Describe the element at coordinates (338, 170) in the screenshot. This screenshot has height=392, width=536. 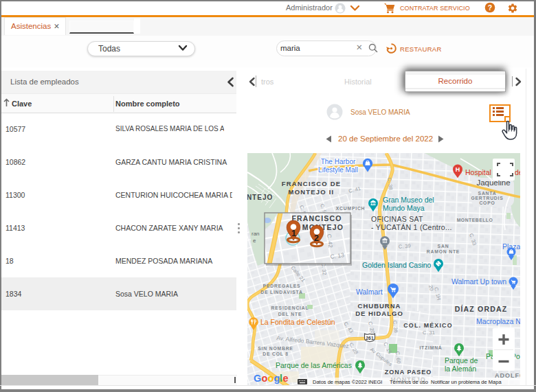
I see `svg-text: Lifestyle Mall` at that location.